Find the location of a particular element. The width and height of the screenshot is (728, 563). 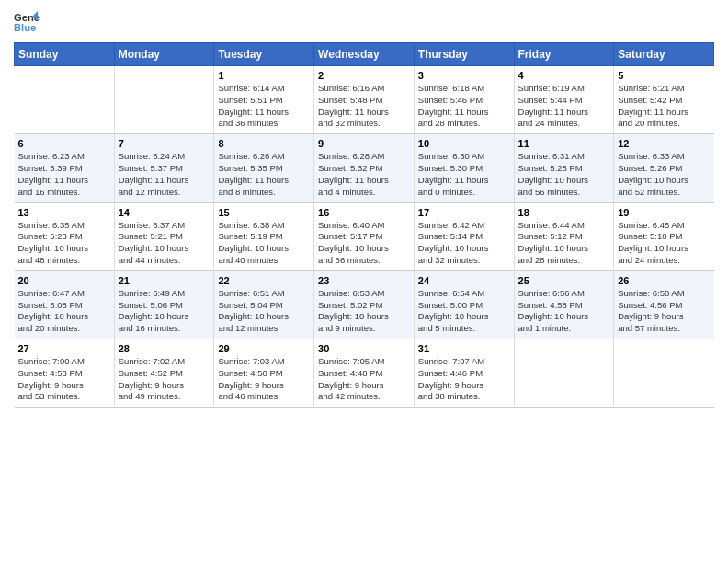

day-number: 31 is located at coordinates (464, 349).